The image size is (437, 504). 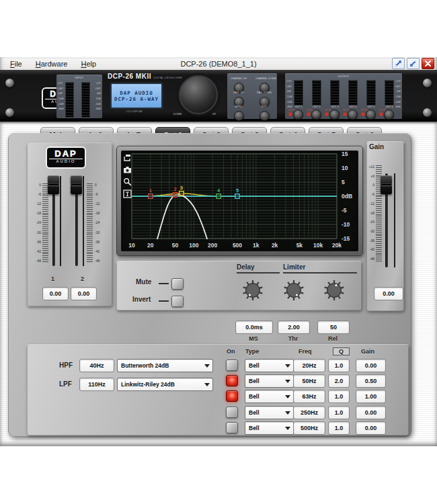 I want to click on eq-gain-value-1: 0.00, so click(x=371, y=366).